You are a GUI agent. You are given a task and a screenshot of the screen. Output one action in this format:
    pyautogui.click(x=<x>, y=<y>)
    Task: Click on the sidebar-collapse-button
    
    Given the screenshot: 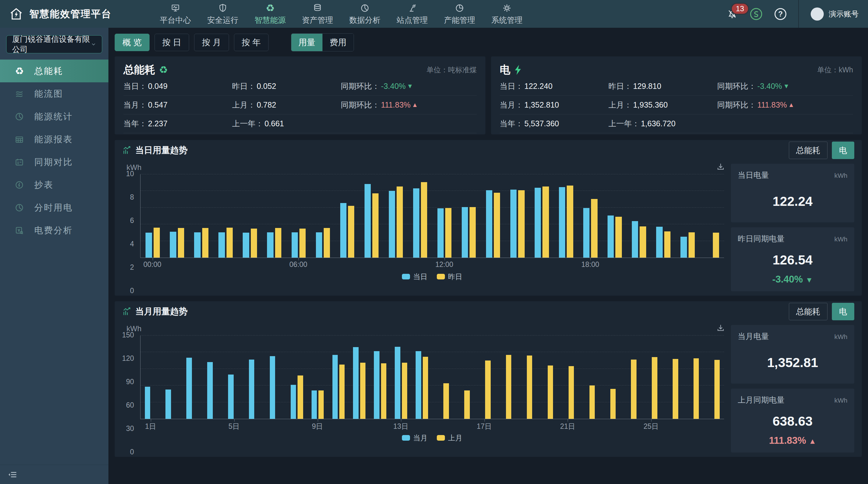 What is the action you would take?
    pyautogui.click(x=54, y=474)
    